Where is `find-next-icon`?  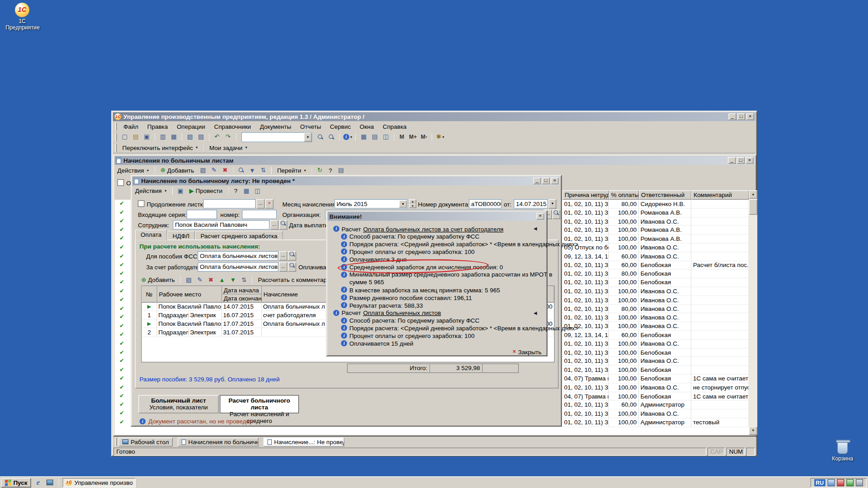 find-next-icon is located at coordinates (331, 137).